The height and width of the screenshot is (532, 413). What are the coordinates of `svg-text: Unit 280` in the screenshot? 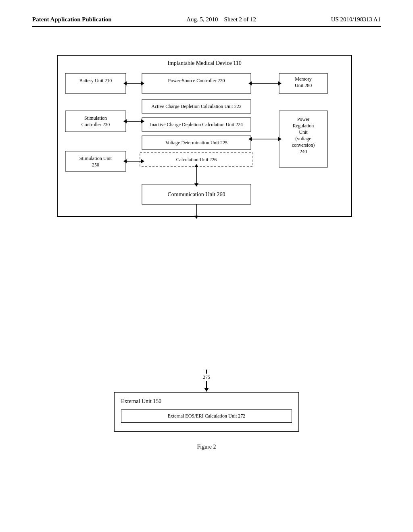 It's located at (303, 85).